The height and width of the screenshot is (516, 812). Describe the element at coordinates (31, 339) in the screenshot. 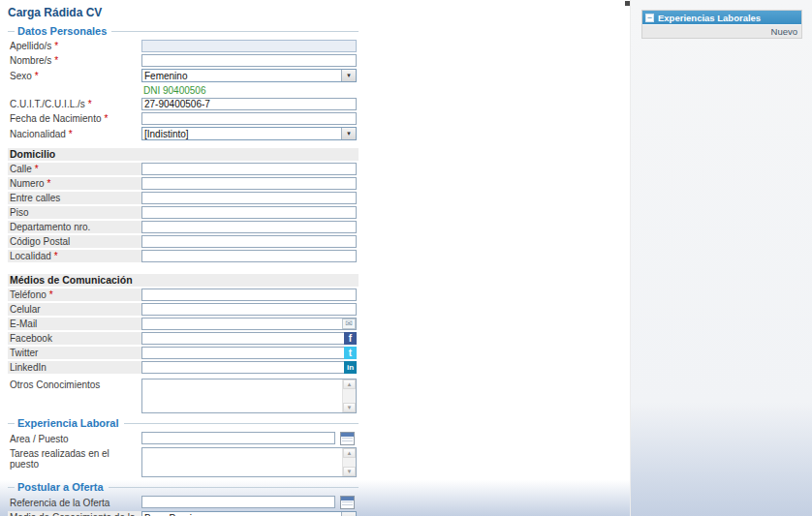

I see `label-text: Facebook` at that location.